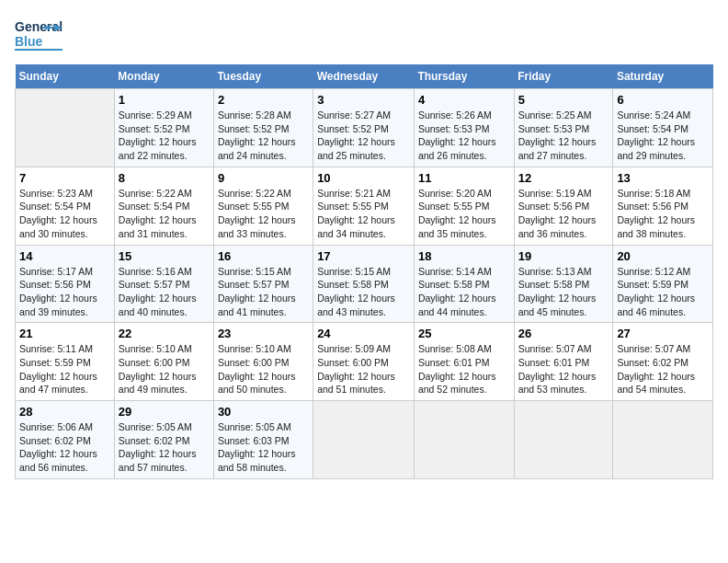 This screenshot has width=728, height=563. What do you see at coordinates (464, 333) in the screenshot?
I see `day-number: 25` at bounding box center [464, 333].